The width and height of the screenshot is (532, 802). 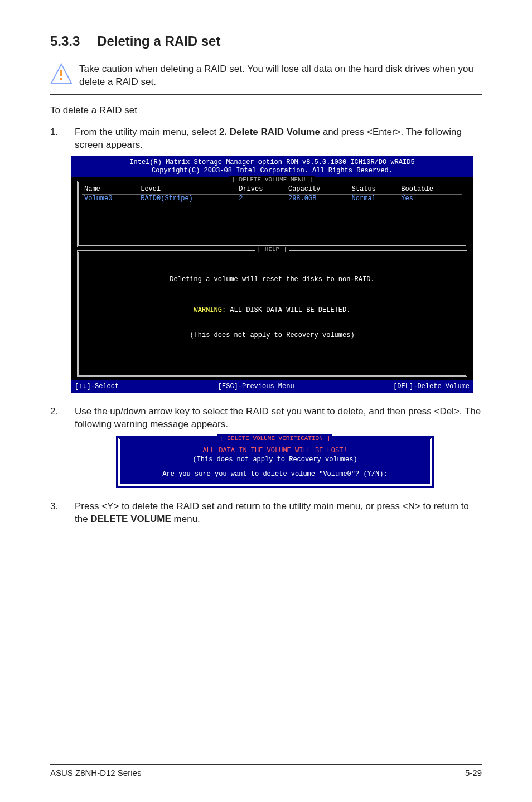 I want to click on bios-help-box: [ HELP ] Deleting a volume will reset th…, so click(x=272, y=313).